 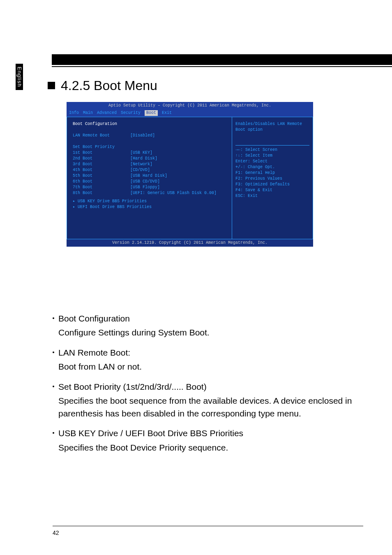 What do you see at coordinates (95, 353) in the screenshot?
I see `content-item-title: LAN Remote Boot:` at bounding box center [95, 353].